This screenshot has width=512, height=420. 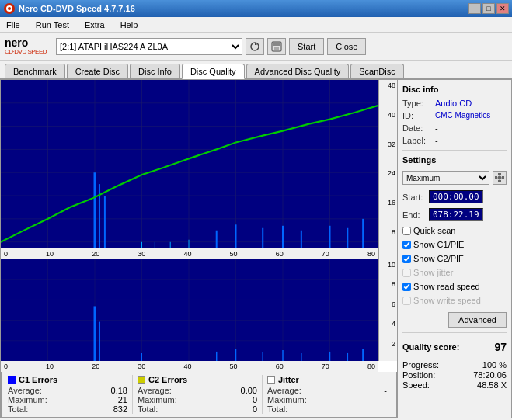 I want to click on show-write-speed-label: Show write speed, so click(x=448, y=300).